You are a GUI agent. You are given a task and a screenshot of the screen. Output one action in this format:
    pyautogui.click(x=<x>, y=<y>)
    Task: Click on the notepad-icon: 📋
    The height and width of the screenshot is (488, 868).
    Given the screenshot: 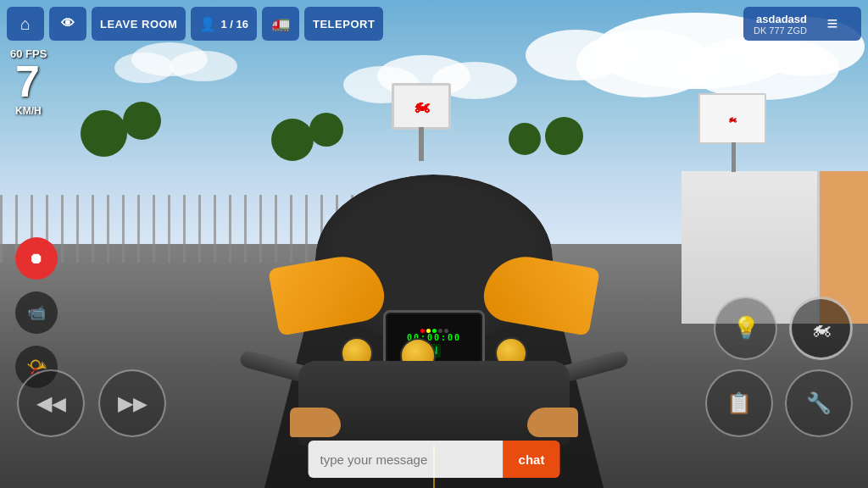 What is the action you would take?
    pyautogui.click(x=739, y=403)
    